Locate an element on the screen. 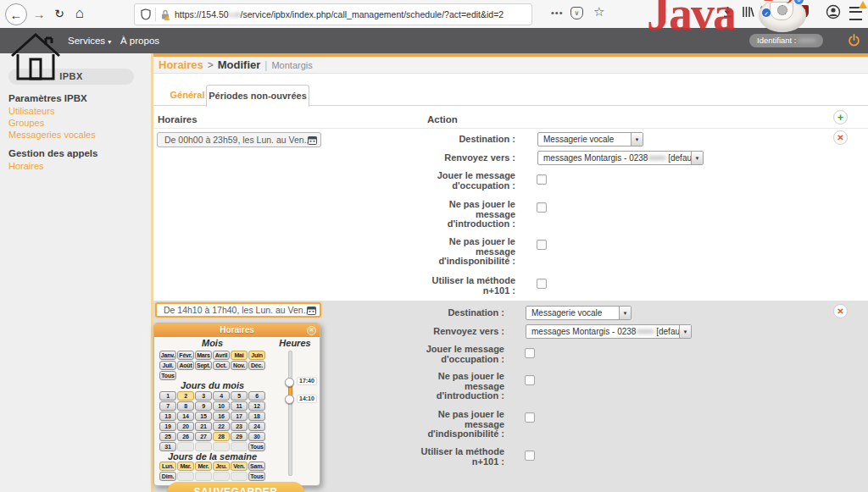 This screenshot has width=868, height=492. destination-select-2: Messagerie vocale▼ is located at coordinates (578, 313).